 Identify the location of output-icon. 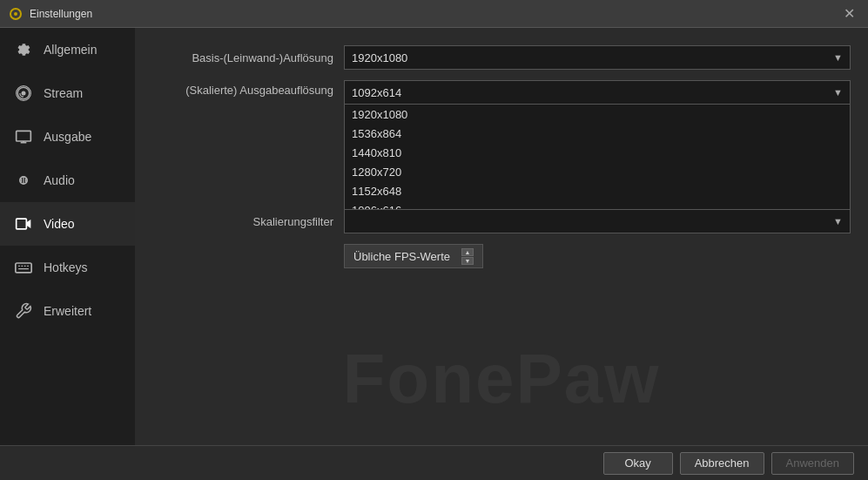
(24, 137).